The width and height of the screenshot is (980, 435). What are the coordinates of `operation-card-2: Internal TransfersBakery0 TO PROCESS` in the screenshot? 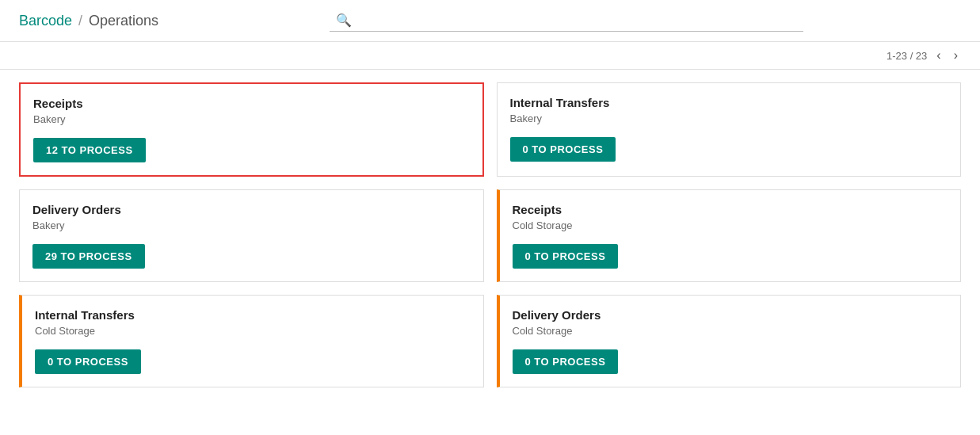 It's located at (729, 130).